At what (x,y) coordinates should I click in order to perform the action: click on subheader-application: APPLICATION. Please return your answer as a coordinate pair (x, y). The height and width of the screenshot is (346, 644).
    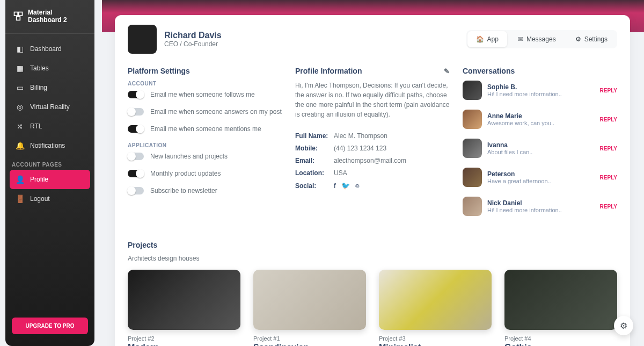
    Looking at the image, I should click on (205, 145).